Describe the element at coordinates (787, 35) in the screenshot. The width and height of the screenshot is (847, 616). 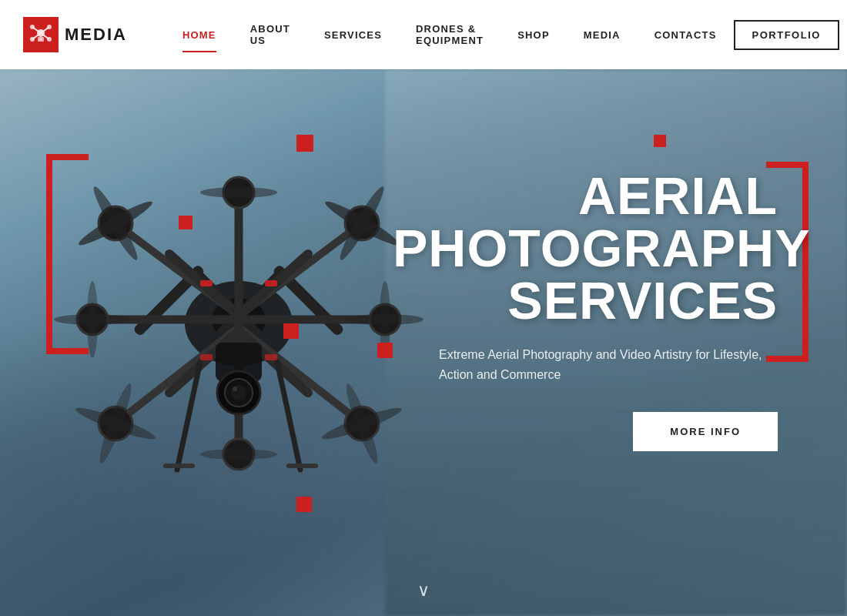
I see `nav-portfolio: PORTFOLIO` at that location.